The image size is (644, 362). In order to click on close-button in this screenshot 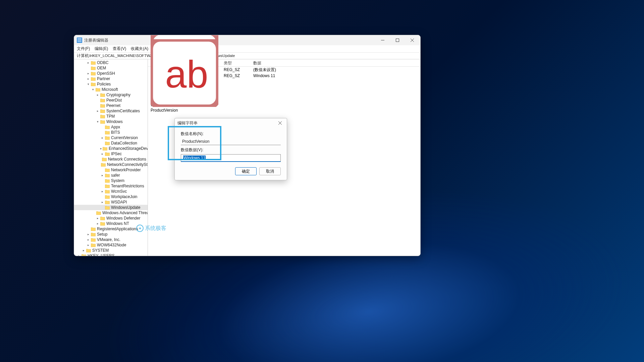, I will do `click(412, 40)`.